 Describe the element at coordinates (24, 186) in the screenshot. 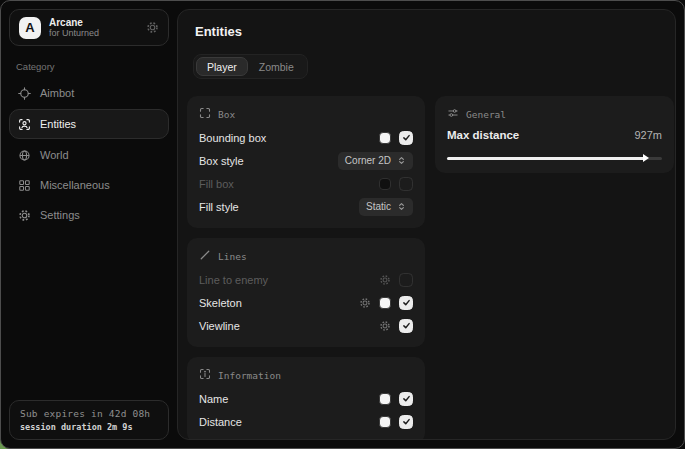

I see `grid-icon` at that location.